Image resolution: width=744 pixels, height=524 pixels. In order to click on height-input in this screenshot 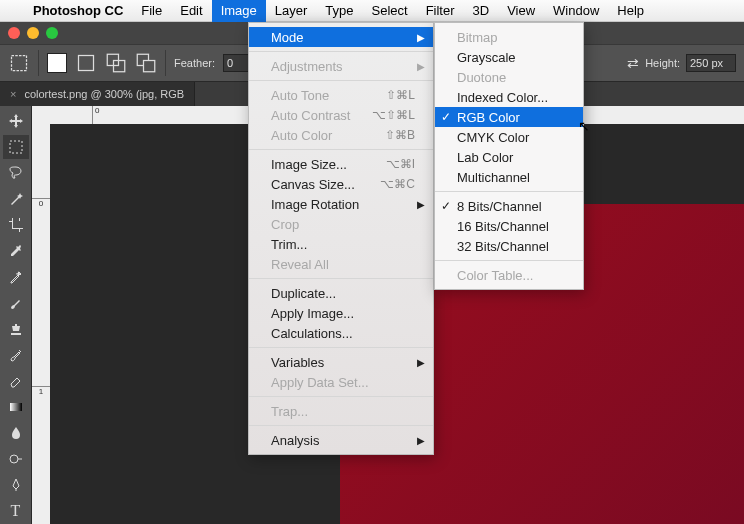, I will do `click(711, 63)`.